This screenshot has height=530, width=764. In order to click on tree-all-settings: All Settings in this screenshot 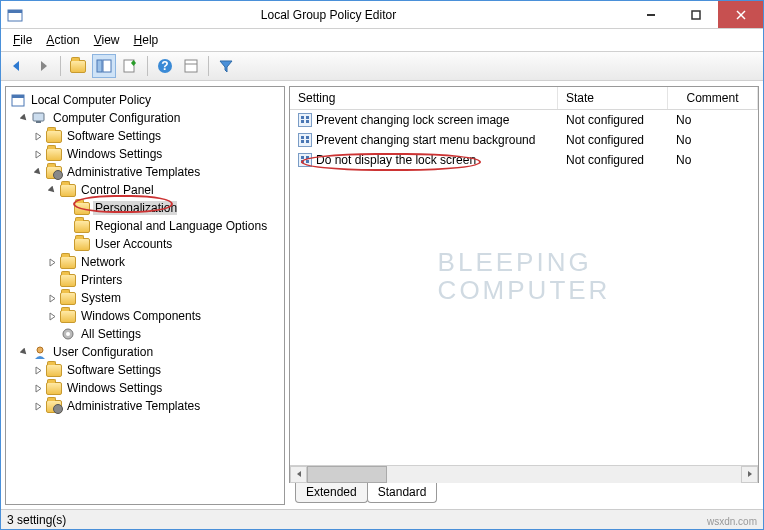, I will do `click(145, 334)`.